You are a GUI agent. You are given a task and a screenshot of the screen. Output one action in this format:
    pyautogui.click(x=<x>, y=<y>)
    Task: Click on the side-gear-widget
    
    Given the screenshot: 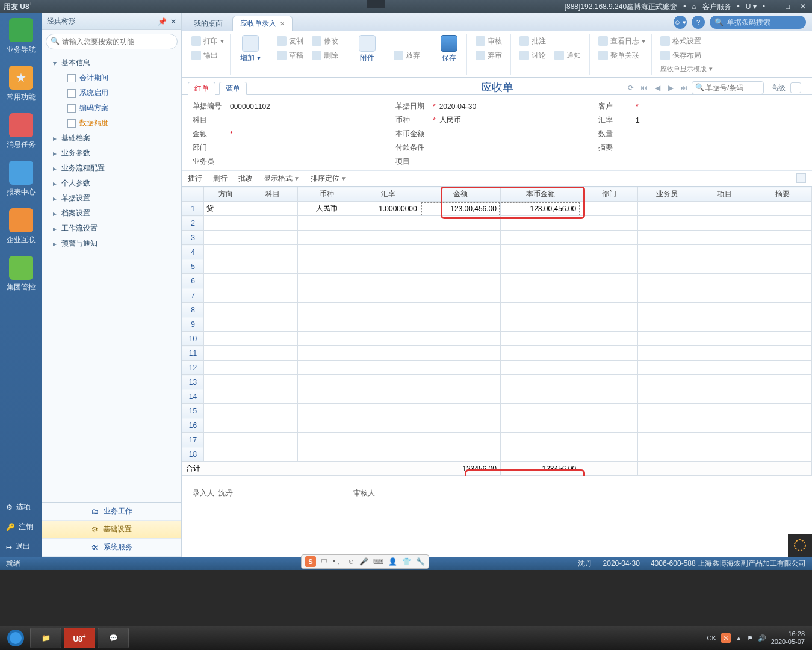 What is the action you would take?
    pyautogui.click(x=800, y=545)
    